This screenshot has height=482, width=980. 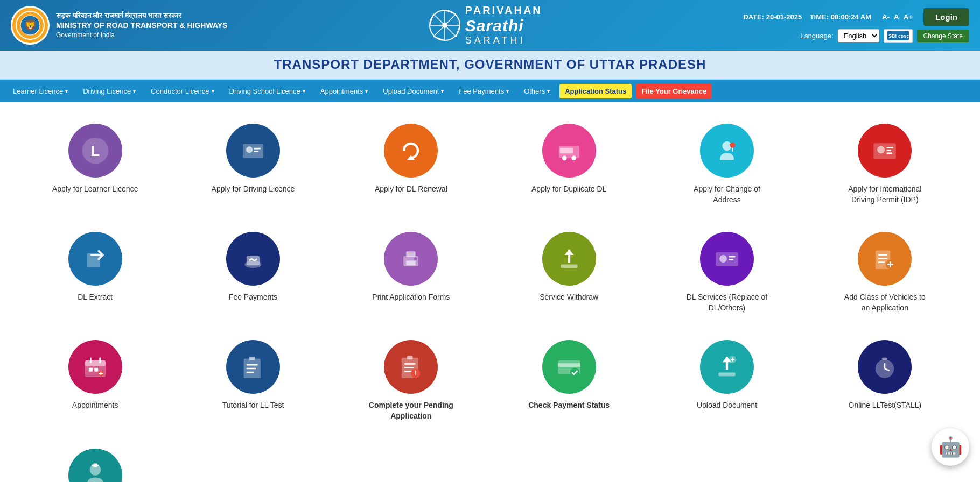 What do you see at coordinates (904, 37) in the screenshot?
I see `svg-text: CDNC` at bounding box center [904, 37].